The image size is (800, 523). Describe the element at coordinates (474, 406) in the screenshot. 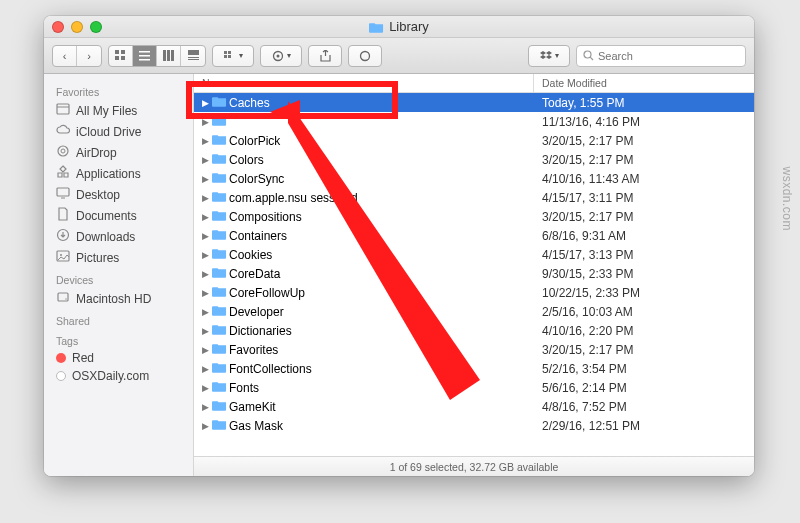

I see `file-row: ▶GameKit4/8/16, 7:52 PM` at that location.